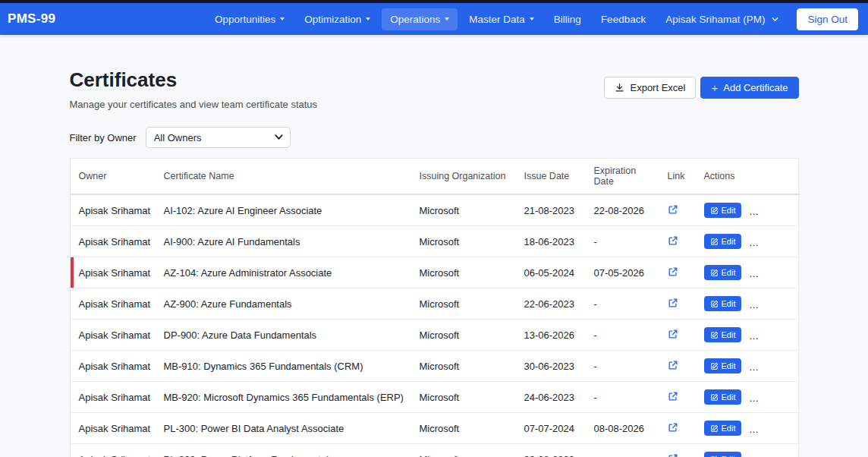 This screenshot has width=868, height=457. What do you see at coordinates (553, 210) in the screenshot?
I see `issue-date-cell: 21-08-2023` at bounding box center [553, 210].